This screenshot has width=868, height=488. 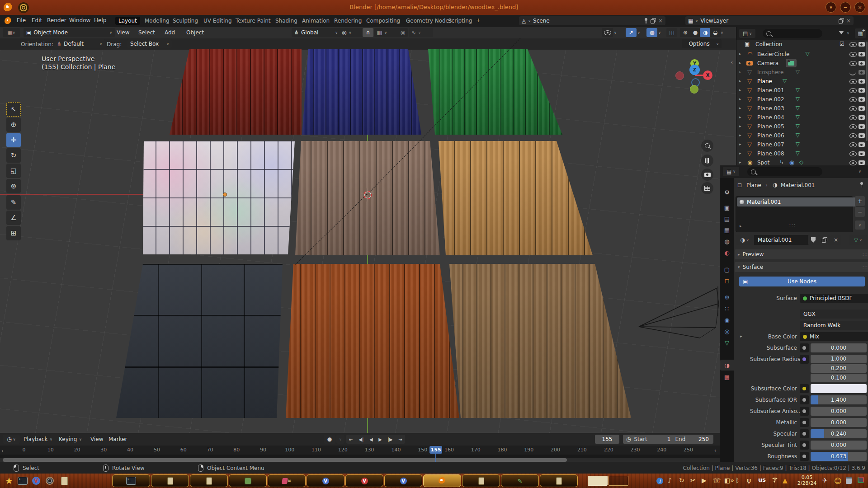 What do you see at coordinates (802, 154) in the screenshot?
I see `outliner-row: ▸▽Plane.008▽` at bounding box center [802, 154].